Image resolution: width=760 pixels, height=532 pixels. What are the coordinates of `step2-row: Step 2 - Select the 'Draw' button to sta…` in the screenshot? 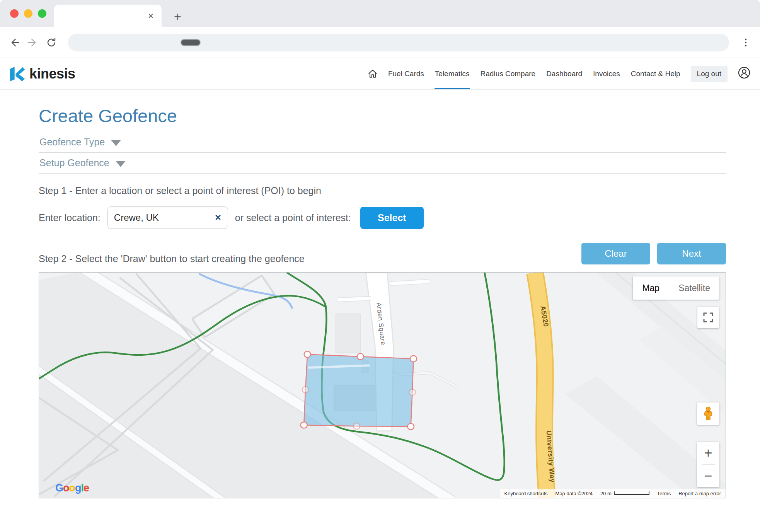 It's located at (382, 254).